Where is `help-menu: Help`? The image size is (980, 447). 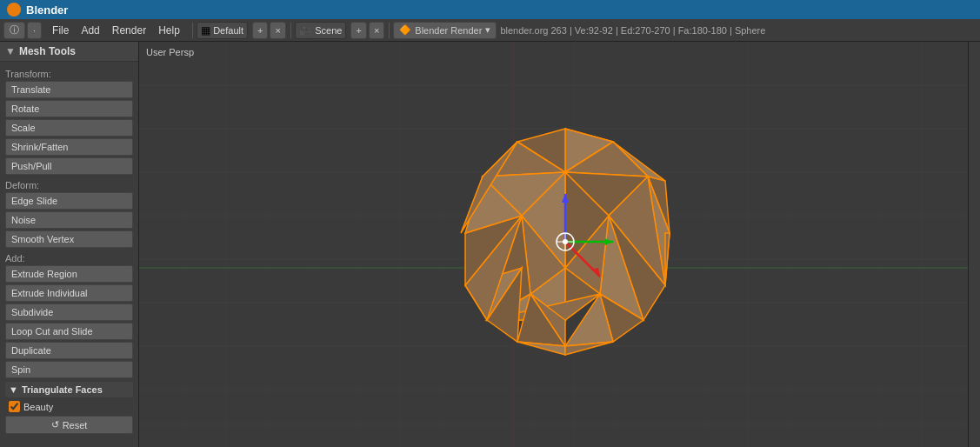 help-menu: Help is located at coordinates (169, 30).